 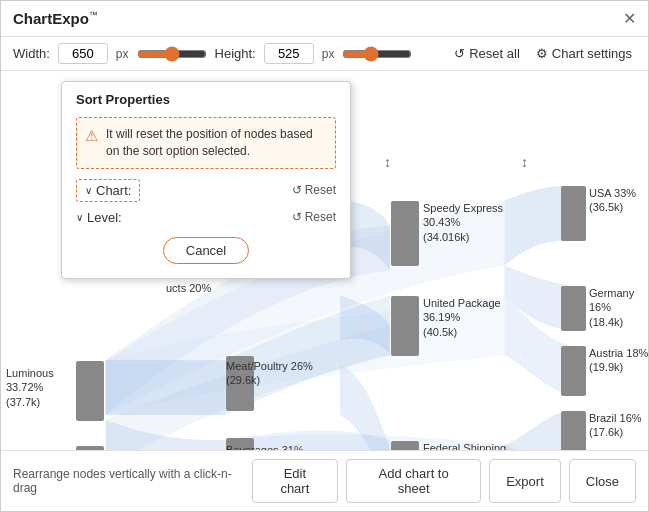 What do you see at coordinates (414, 481) in the screenshot?
I see `add-chart-button: Add chart to sheet` at bounding box center [414, 481].